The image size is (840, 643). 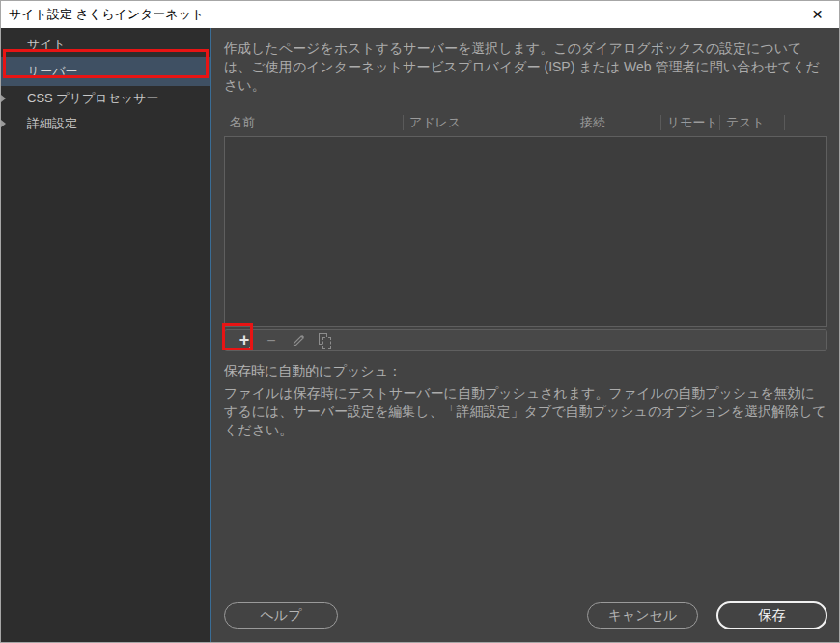 I want to click on server-table-header: 名前 アドレス 接続 リモート テスト, so click(x=525, y=123).